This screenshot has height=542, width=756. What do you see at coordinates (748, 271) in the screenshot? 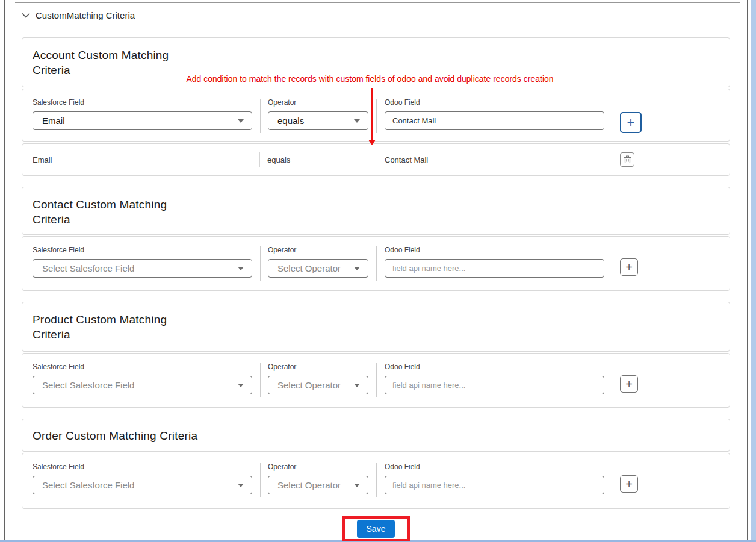
I see `page-right-border` at bounding box center [748, 271].